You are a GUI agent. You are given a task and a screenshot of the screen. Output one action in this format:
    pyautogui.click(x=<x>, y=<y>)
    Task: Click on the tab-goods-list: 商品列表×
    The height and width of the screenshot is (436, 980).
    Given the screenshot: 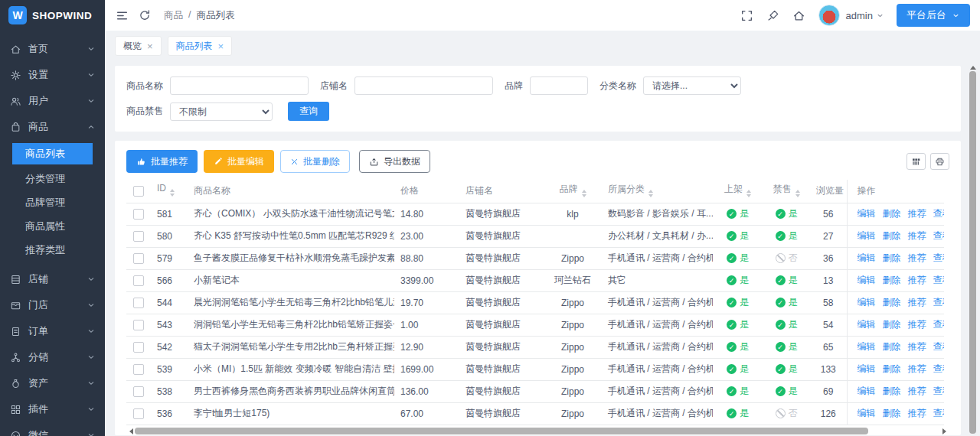 What is the action you would take?
    pyautogui.click(x=201, y=46)
    